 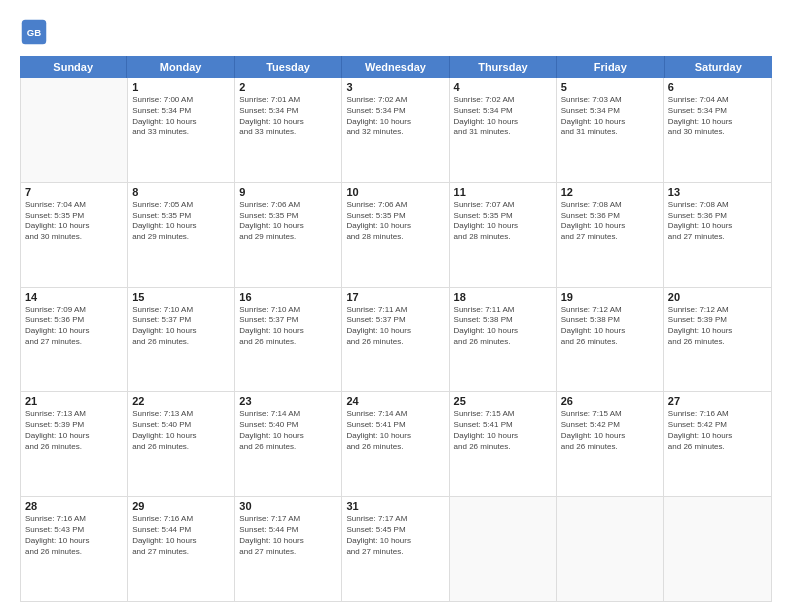 What do you see at coordinates (395, 414) in the screenshot?
I see `cell-info-line: Sunrise: 7:14 AM` at bounding box center [395, 414].